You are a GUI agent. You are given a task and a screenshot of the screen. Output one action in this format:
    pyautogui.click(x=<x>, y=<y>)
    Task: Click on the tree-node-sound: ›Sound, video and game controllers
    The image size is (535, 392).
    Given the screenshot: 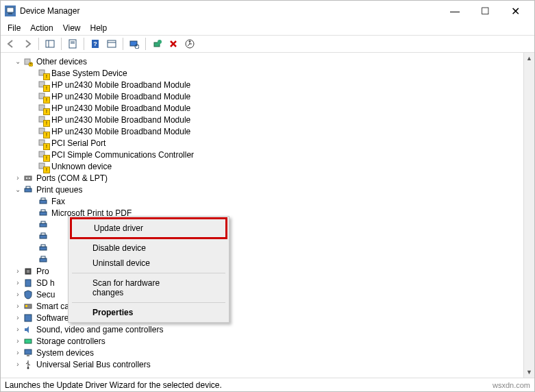 What is the action you would take?
    pyautogui.click(x=267, y=329)
    